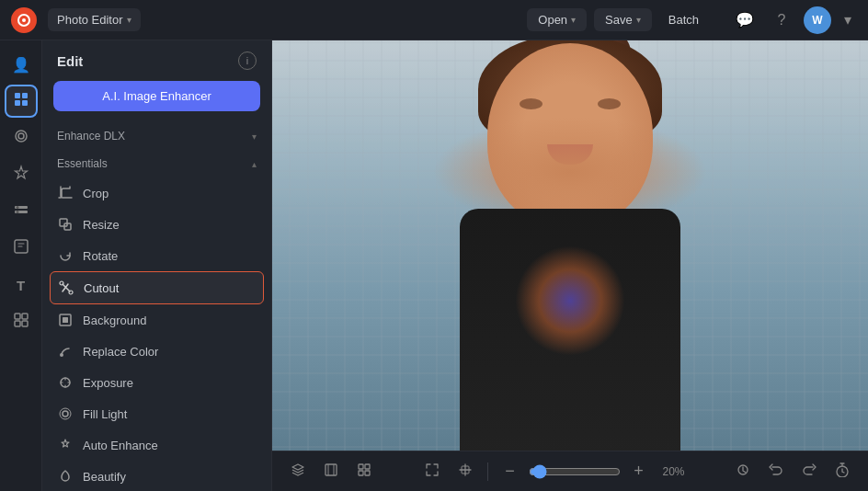 Image resolution: width=868 pixels, height=491 pixels. Describe the element at coordinates (434, 20) in the screenshot. I see `header: Photo Editor ▾ Open ▾ Save ▾ Batch 💬 ? W…` at that location.